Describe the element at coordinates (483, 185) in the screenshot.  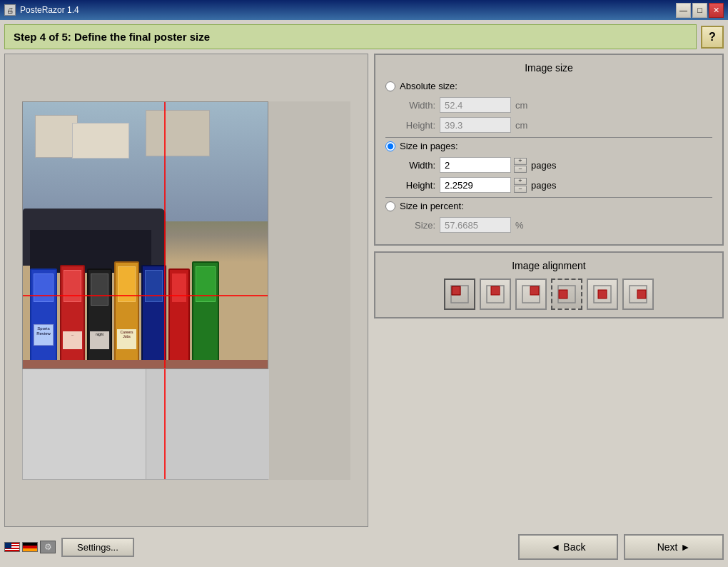
I see `pages-height-spinner: + −` at that location.